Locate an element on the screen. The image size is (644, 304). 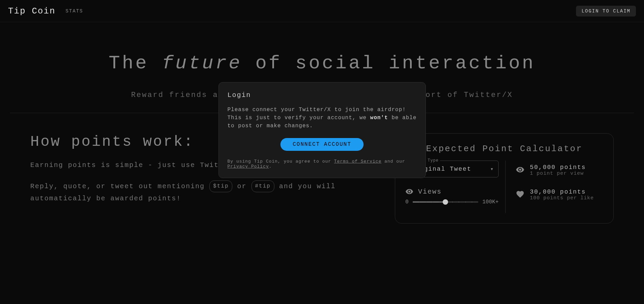
modal-text-bold: won't is located at coordinates (379, 118).